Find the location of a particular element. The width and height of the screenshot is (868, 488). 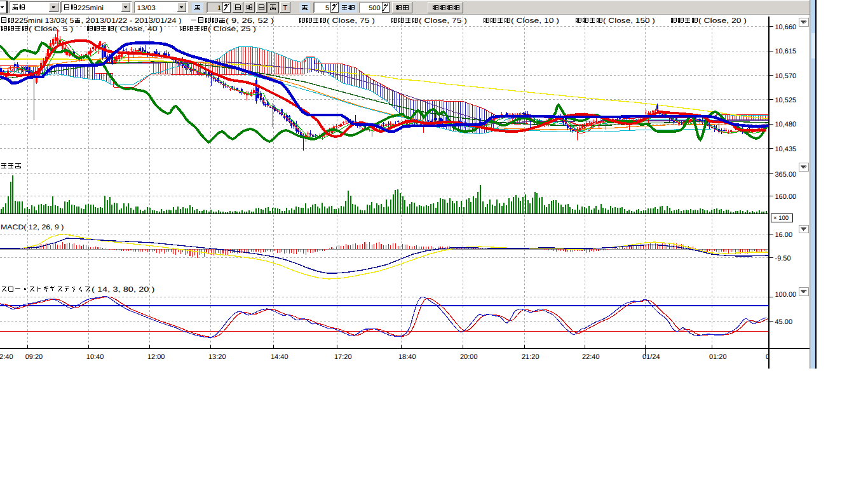

svg-text: 160.00 is located at coordinates (786, 197).